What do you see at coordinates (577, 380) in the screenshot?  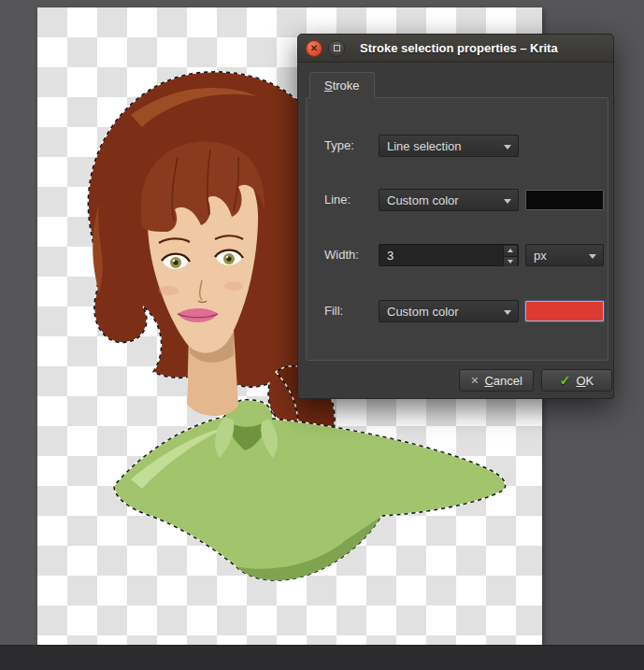 I see `ok-button: ✓ OK` at bounding box center [577, 380].